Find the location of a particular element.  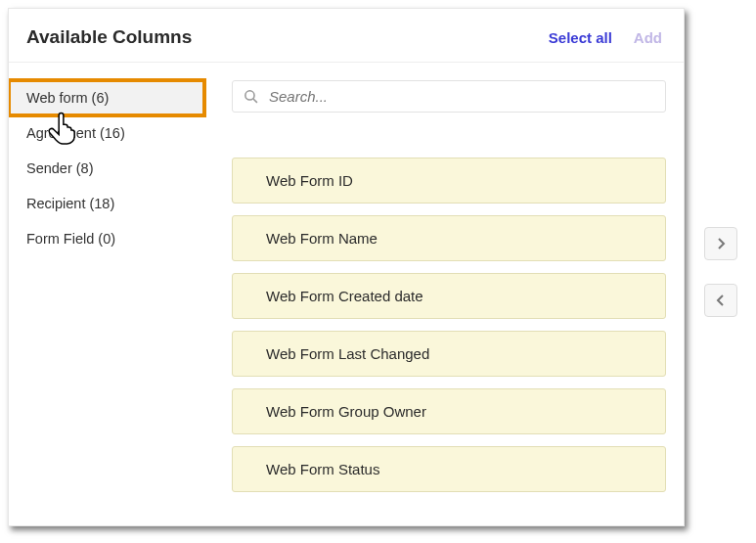

category-form-field: Form Field (0) is located at coordinates (107, 239).